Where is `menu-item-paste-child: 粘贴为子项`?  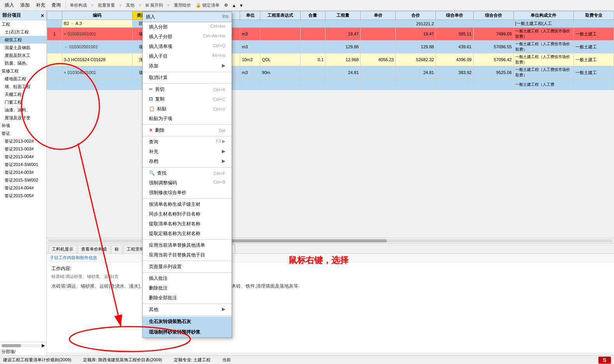 menu-item-paste-child: 粘贴为子项 is located at coordinates (187, 118).